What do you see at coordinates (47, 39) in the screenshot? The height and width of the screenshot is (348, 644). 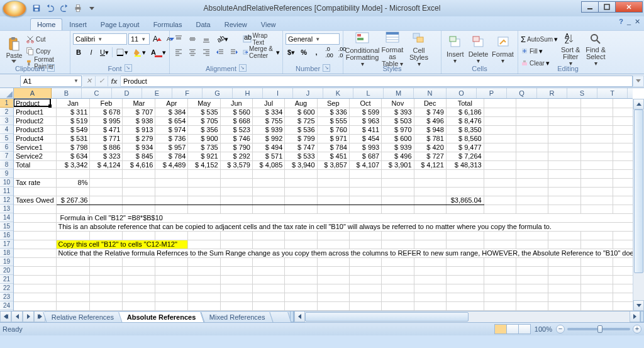 I see `cut-button: Cut` at bounding box center [47, 39].